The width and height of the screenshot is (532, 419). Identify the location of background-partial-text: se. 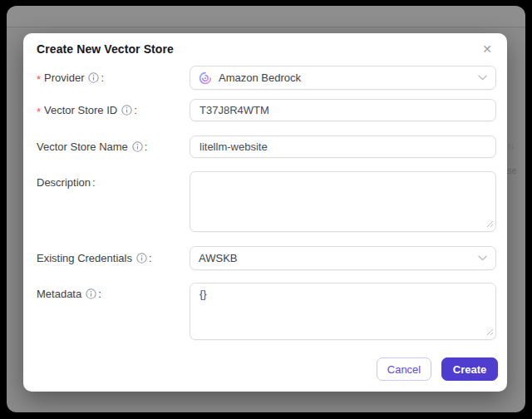
(512, 170).